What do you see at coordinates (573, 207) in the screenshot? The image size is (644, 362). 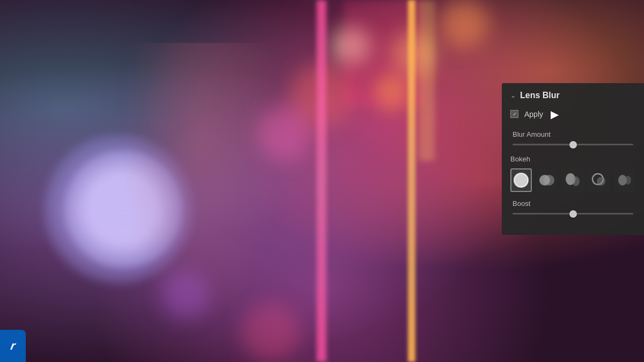 I see `boost-section: Boost` at bounding box center [573, 207].